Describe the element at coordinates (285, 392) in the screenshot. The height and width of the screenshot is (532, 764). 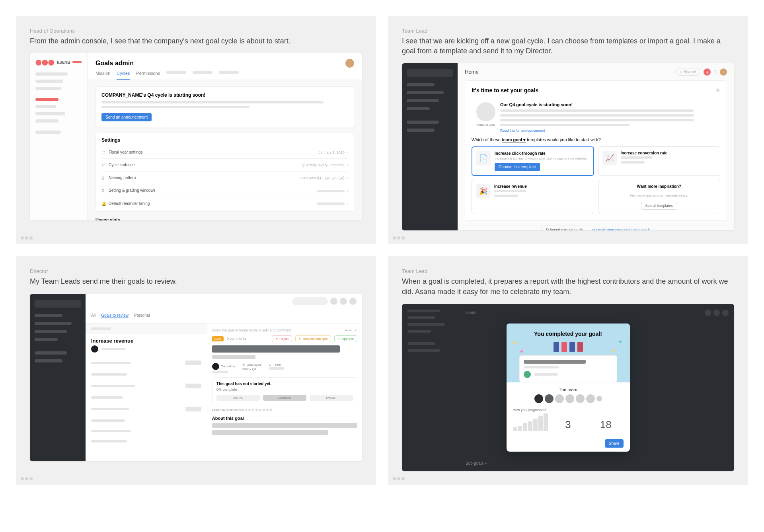
I see `goal-detail-pane: Open the goal in focus mode to edit and …` at that location.